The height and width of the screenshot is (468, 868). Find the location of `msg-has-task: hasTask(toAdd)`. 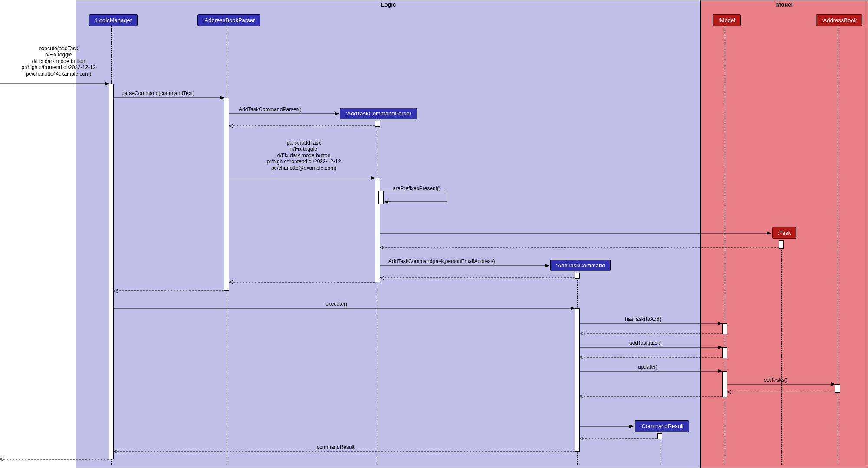

msg-has-task: hasTask(toAdd) is located at coordinates (643, 319).